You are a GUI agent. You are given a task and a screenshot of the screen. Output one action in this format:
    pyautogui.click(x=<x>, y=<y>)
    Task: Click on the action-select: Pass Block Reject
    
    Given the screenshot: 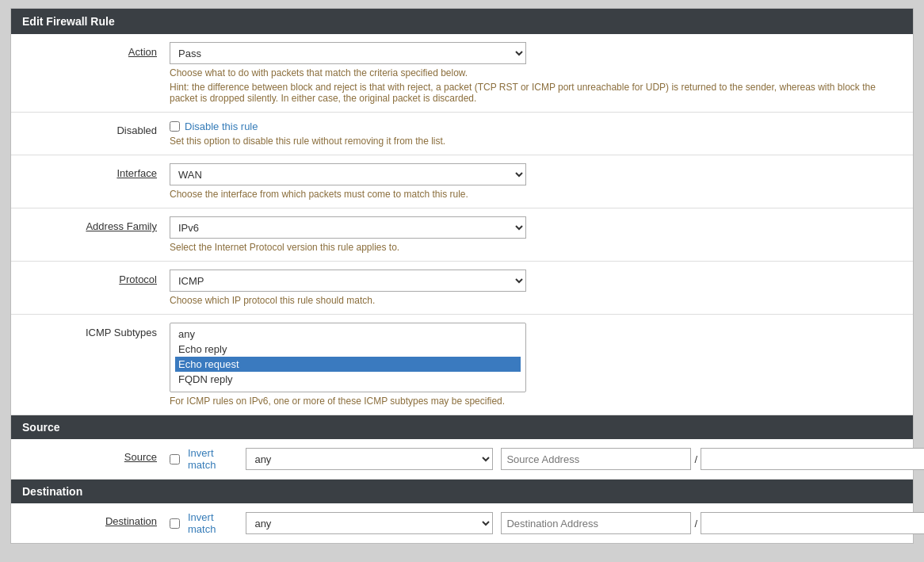 What is the action you would take?
    pyautogui.click(x=348, y=53)
    